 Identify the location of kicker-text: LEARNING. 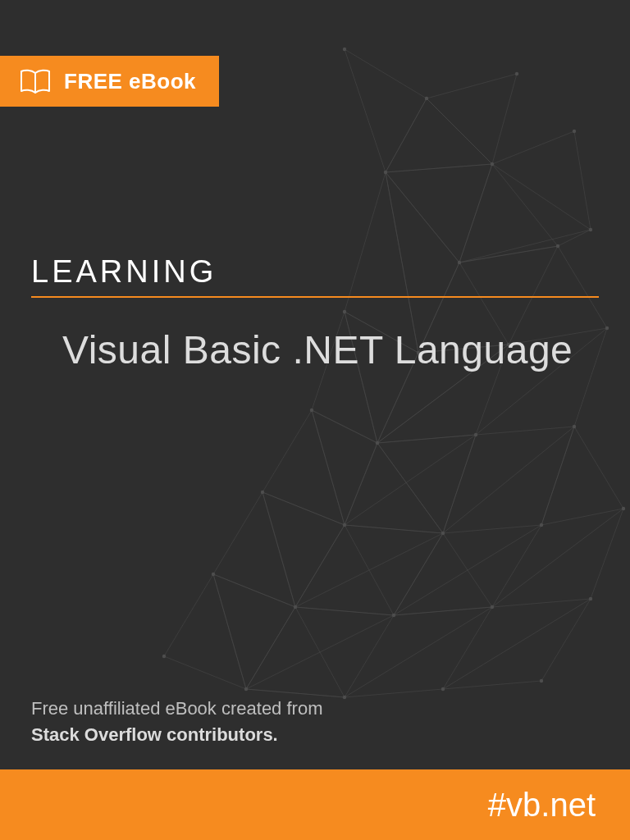
(315, 276).